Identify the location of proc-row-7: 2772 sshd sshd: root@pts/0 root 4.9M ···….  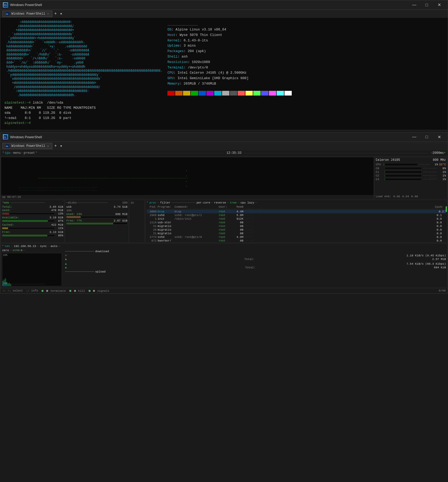
(296, 237).